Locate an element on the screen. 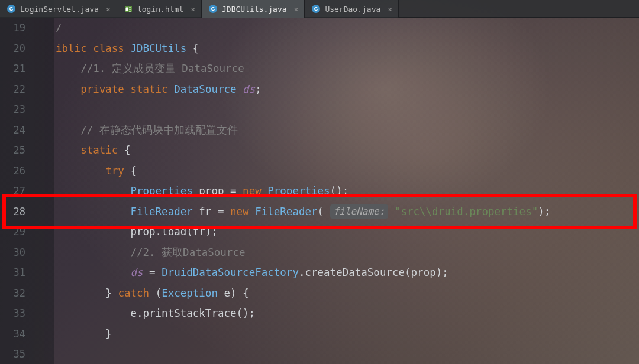 The image size is (639, 364). line-number: 22 is located at coordinates (13, 90).